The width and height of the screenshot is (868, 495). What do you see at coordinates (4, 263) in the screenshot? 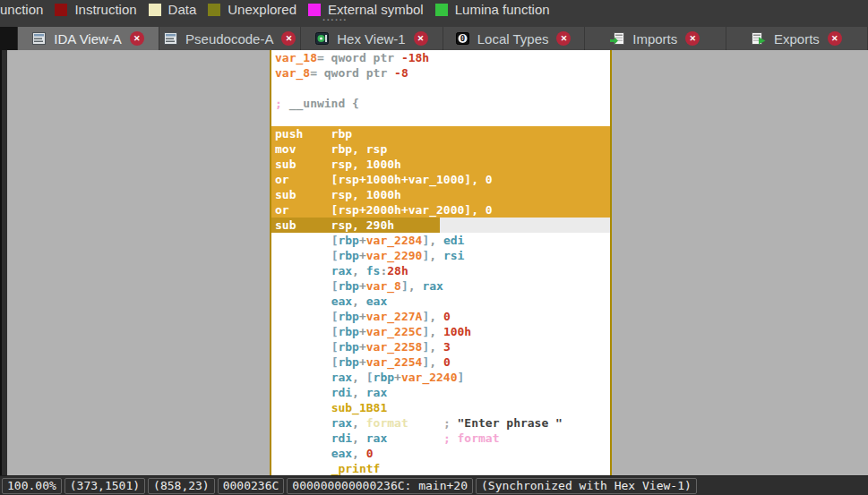
I see `left-edge-strip` at bounding box center [4, 263].